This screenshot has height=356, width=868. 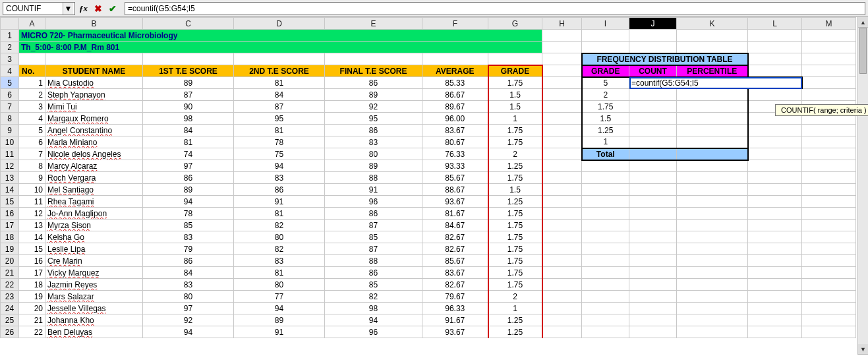 I want to click on cell-B3, so click(x=94, y=59).